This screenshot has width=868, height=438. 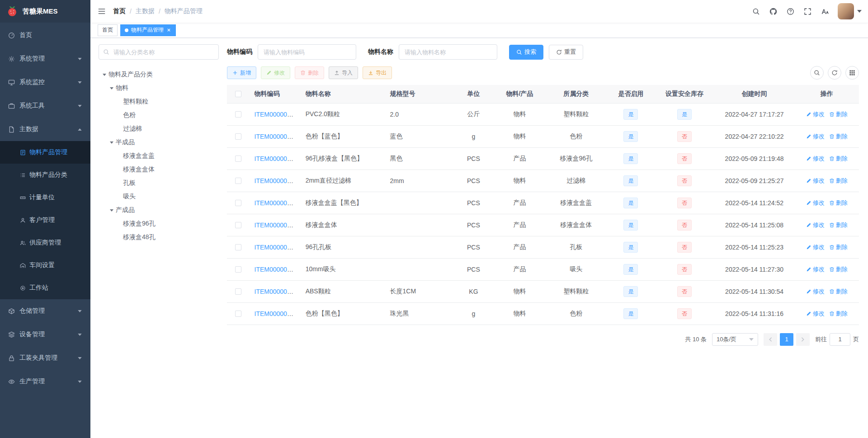 I want to click on navbar-github-button, so click(x=773, y=11).